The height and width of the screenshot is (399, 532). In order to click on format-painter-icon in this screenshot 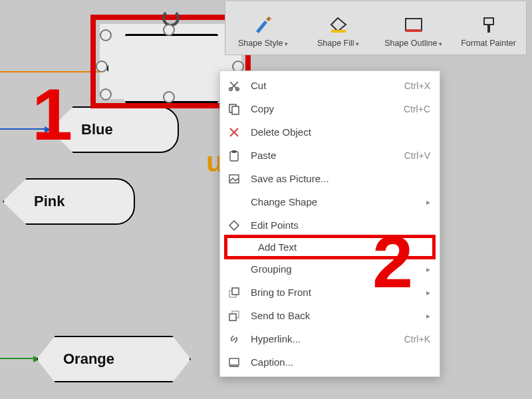, I will do `click(489, 25)`.